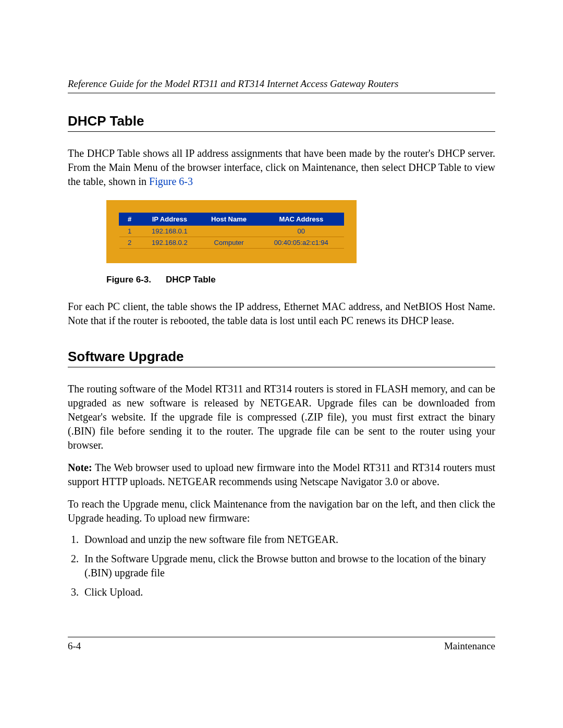  What do you see at coordinates (301, 231) in the screenshot?
I see `cell-mac: 00` at bounding box center [301, 231].